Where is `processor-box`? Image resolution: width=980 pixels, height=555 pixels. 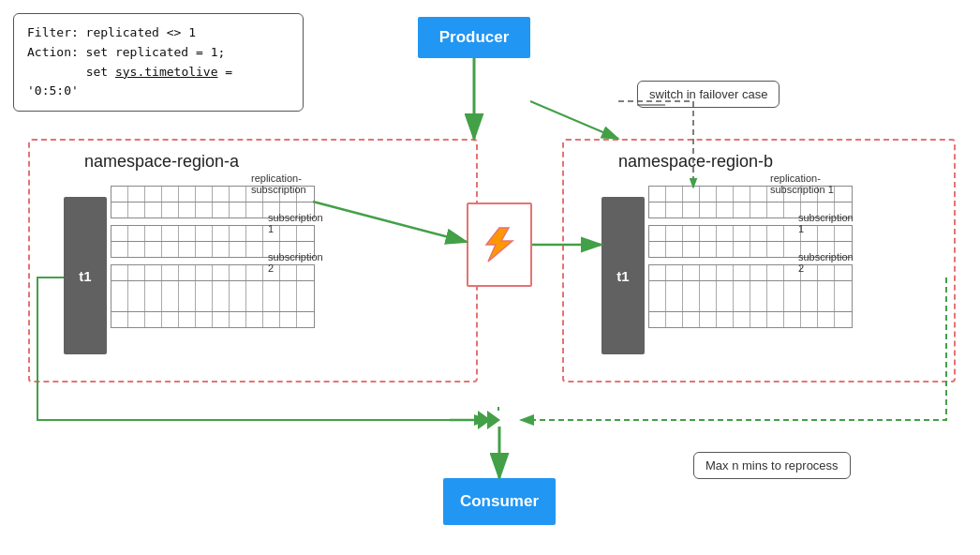
processor-box is located at coordinates (499, 245).